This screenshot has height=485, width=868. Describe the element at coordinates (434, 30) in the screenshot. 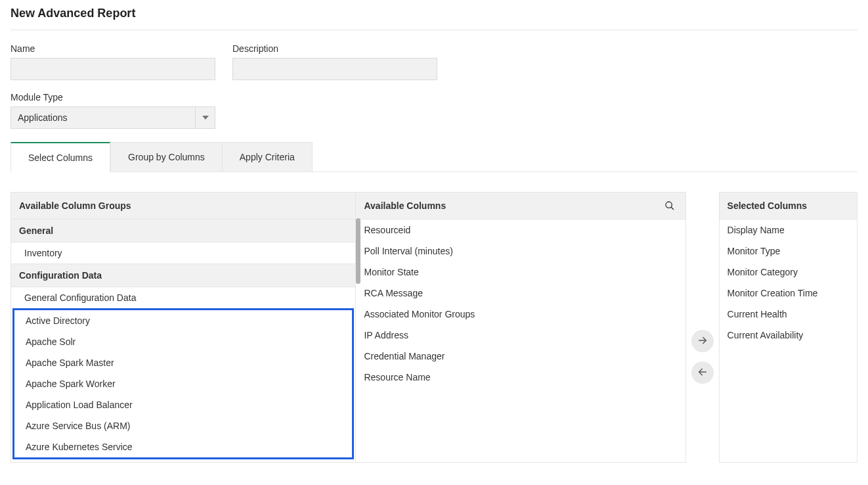

I see `title-divider` at that location.